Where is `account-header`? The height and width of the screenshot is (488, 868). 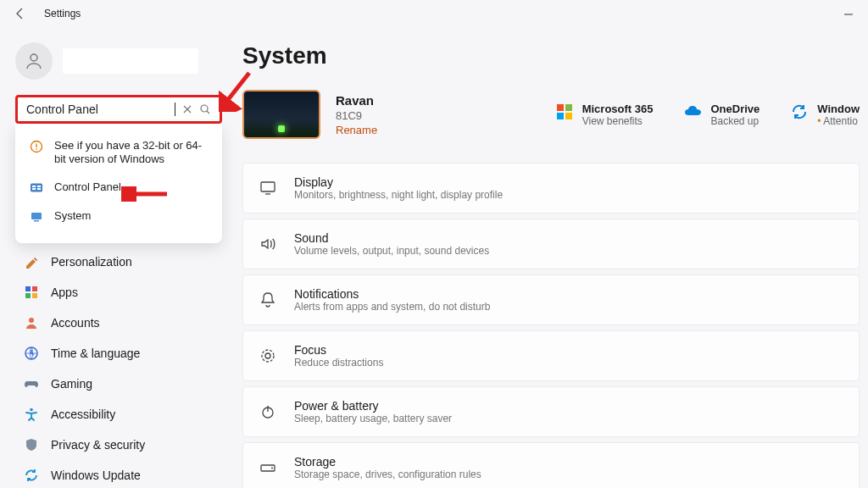 account-header is located at coordinates (119, 61).